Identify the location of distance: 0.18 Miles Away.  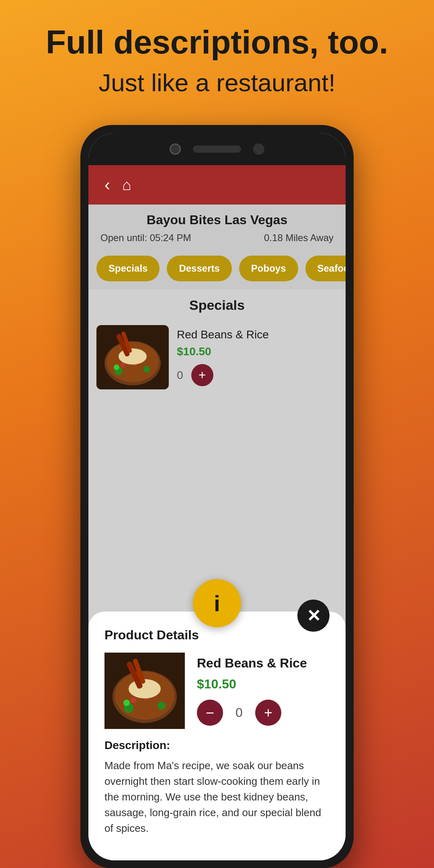
(299, 238).